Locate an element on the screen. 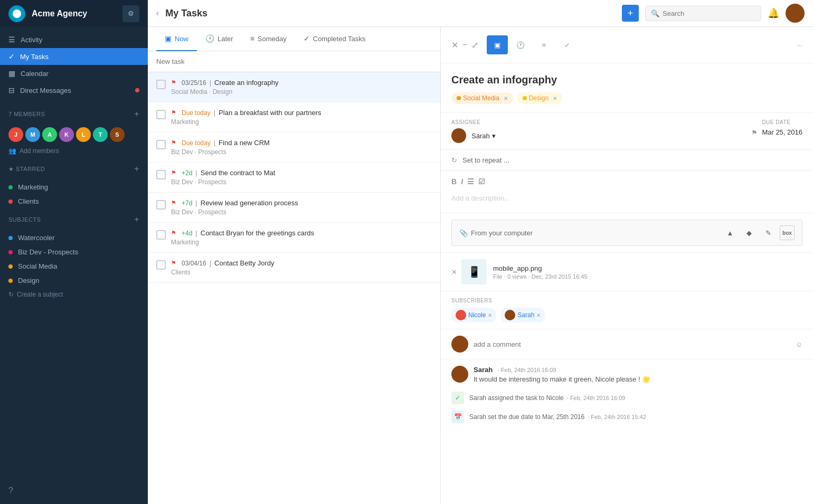  task-name: Contact Betty Jordy is located at coordinates (244, 263).